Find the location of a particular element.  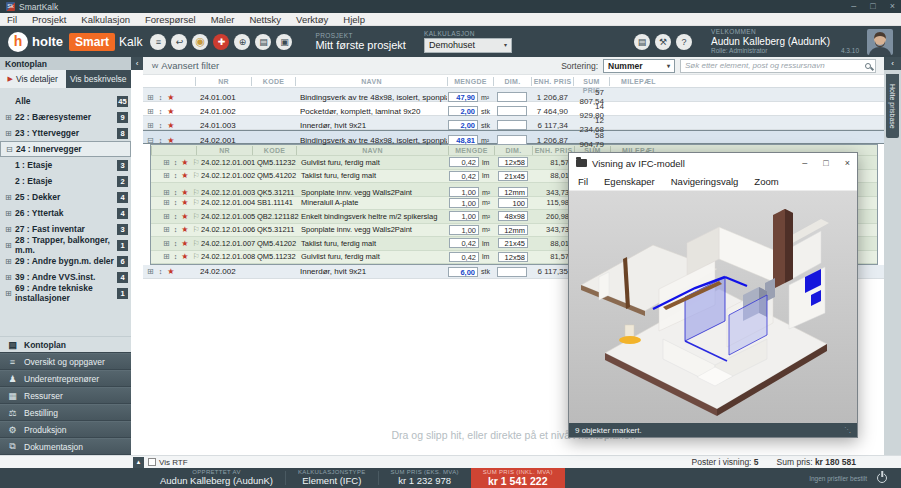

resize-grip-icon: ⋱ is located at coordinates (848, 430).